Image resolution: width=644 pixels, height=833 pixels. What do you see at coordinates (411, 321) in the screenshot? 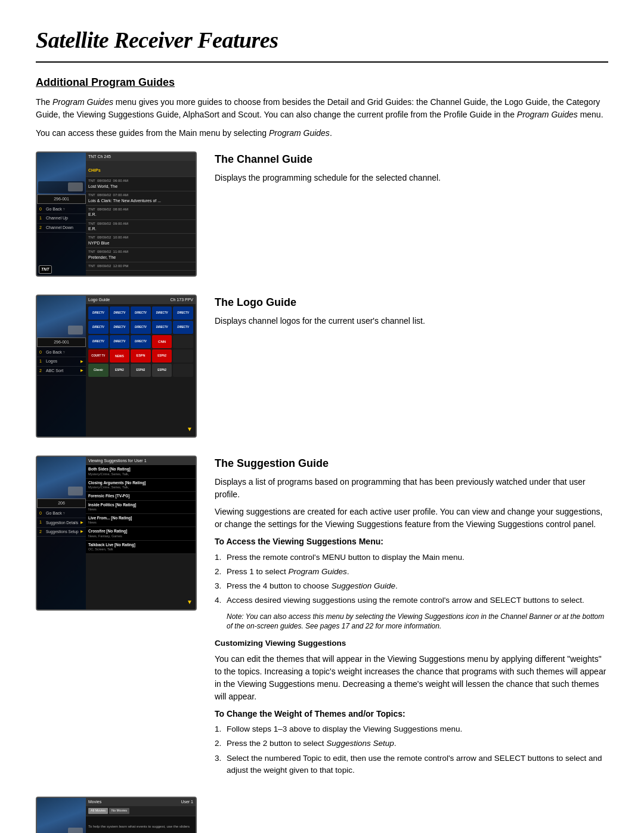
I see `logo-guide-description: Displays channel logos for the current u…` at bounding box center [411, 321].